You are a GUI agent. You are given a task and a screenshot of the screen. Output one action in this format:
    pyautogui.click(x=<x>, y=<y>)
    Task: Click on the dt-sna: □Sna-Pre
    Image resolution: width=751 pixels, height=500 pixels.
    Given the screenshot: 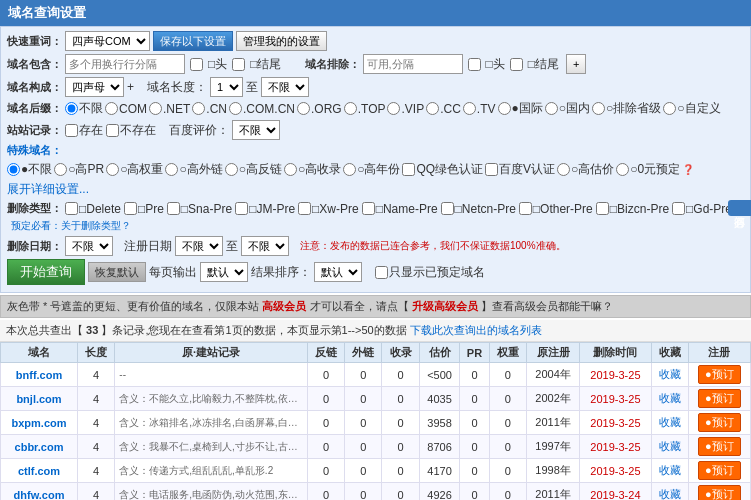 What is the action you would take?
    pyautogui.click(x=200, y=209)
    